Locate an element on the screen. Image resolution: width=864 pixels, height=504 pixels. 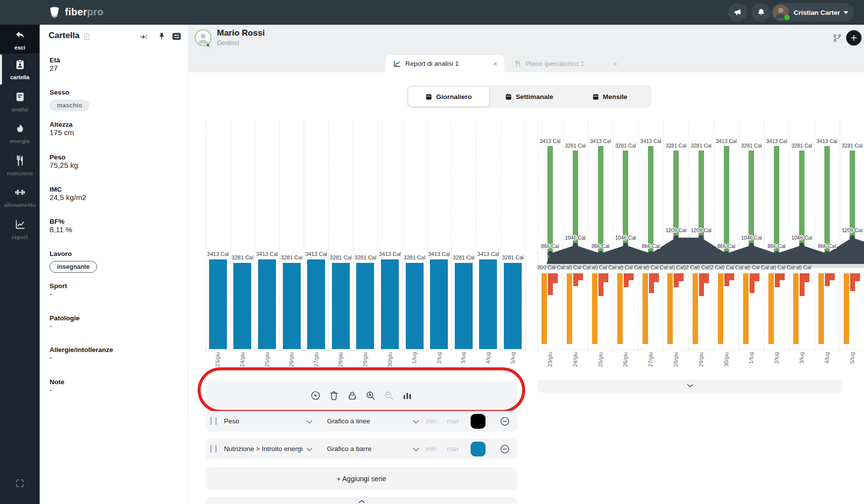
git-branch-icon is located at coordinates (837, 38).